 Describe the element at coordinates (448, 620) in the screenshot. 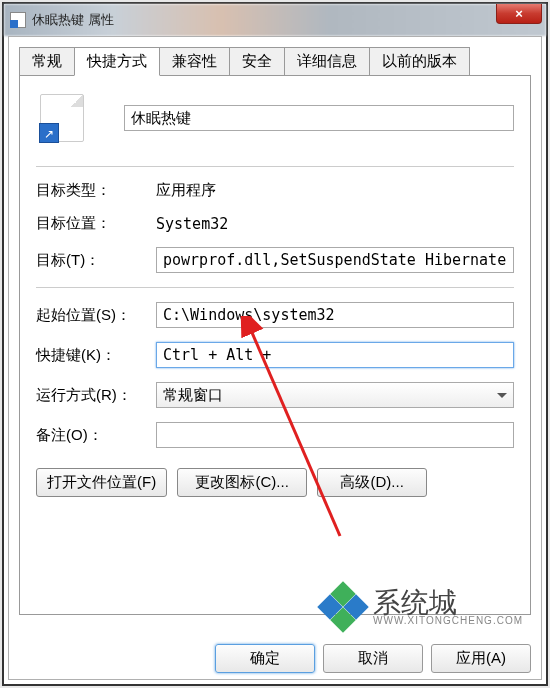

I see `watermark-sub: WWW.XITONGCHENG.COM` at that location.